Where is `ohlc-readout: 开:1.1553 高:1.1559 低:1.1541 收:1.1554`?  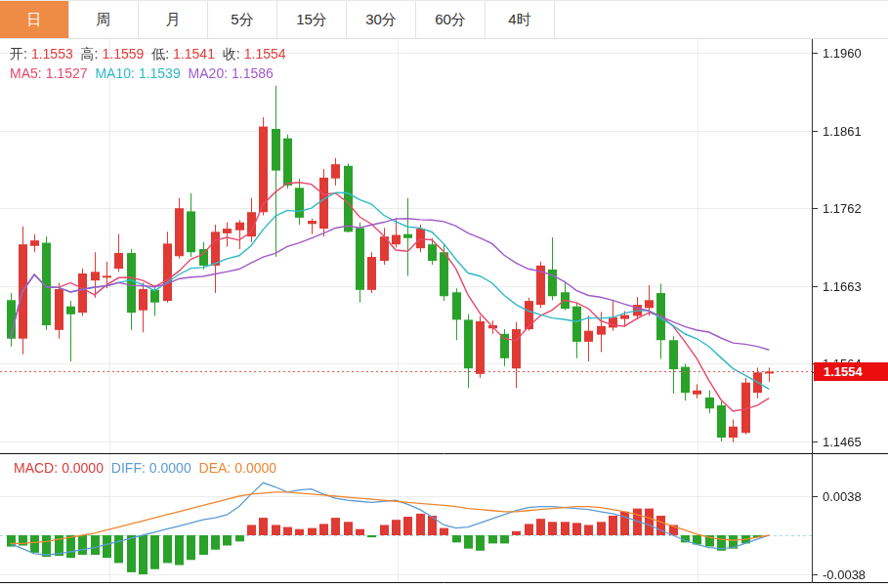
ohlc-readout: 开:1.1553 高:1.1559 低:1.1541 收:1.1554 is located at coordinates (150, 55).